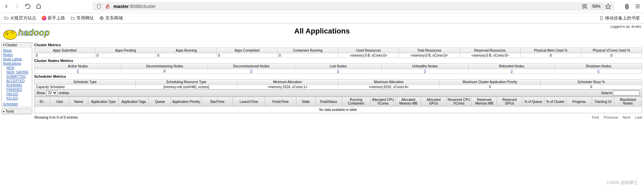  What do you see at coordinates (6, 6) in the screenshot?
I see `back-icon` at bounding box center [6, 6].